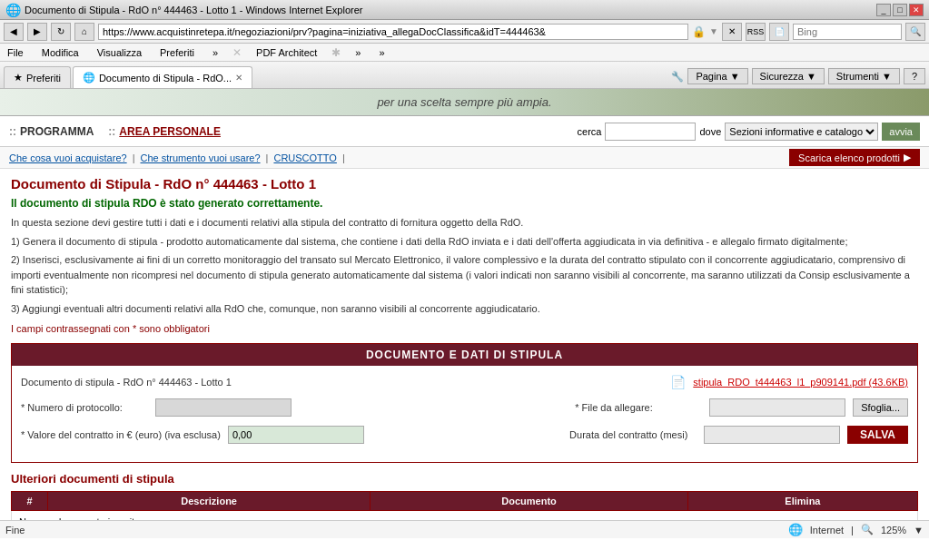 Image resolution: width=929 pixels, height=560 pixels. Describe the element at coordinates (801, 382) in the screenshot. I see `pdf-link: stipula_RDO_t444463_l1_p909141.pdf (43.6…` at that location.